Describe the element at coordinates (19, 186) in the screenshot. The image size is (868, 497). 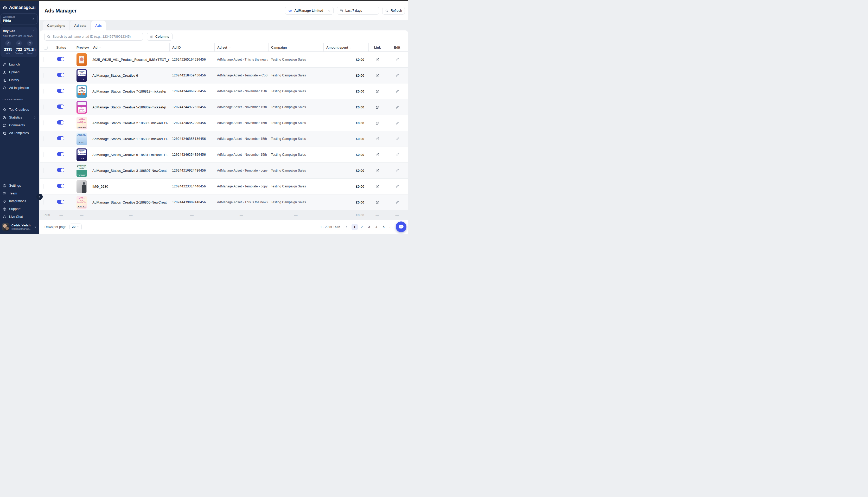
I see `sidebar-item-settings: Settings` at that location.